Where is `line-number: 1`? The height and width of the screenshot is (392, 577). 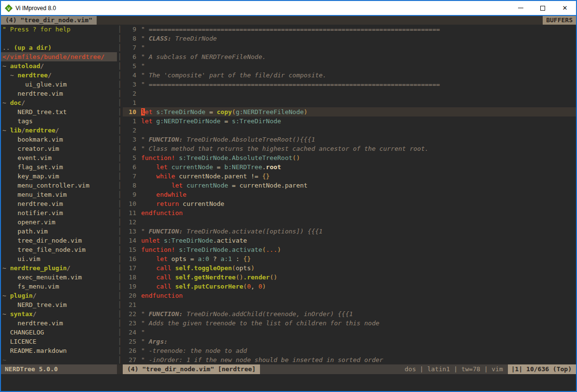
line-number: 1 is located at coordinates (130, 121).